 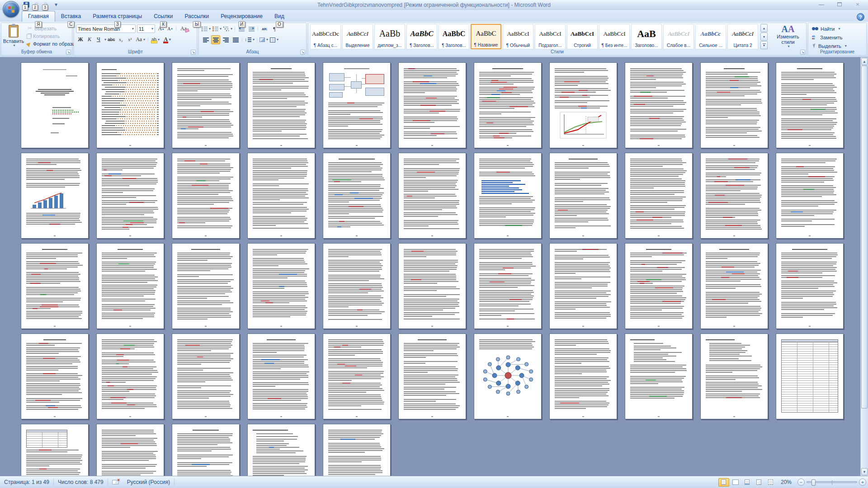 What do you see at coordinates (80, 40) in the screenshot?
I see `bold-button: Ж` at bounding box center [80, 40].